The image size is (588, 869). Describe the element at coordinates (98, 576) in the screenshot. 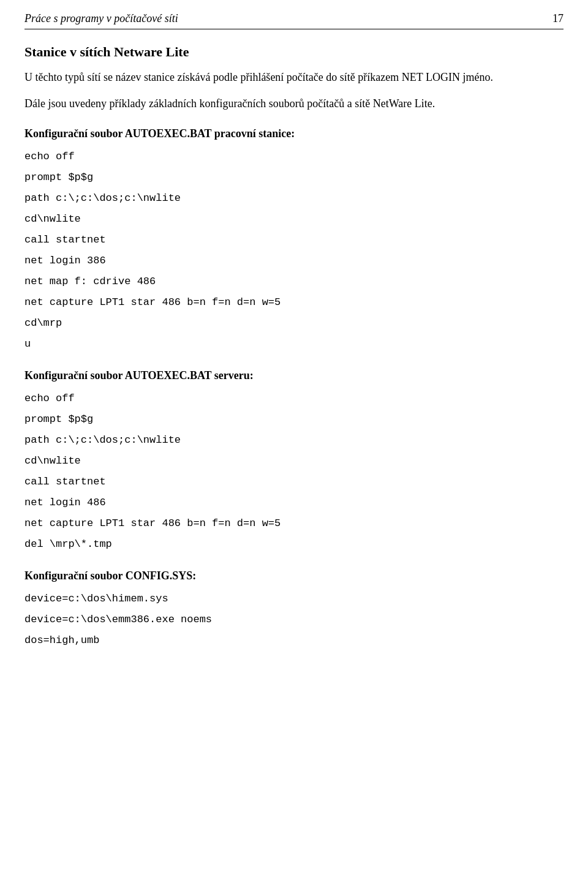

I see `config3-heading-prefix: Konfigurační soubor CONFIG.` at that location.